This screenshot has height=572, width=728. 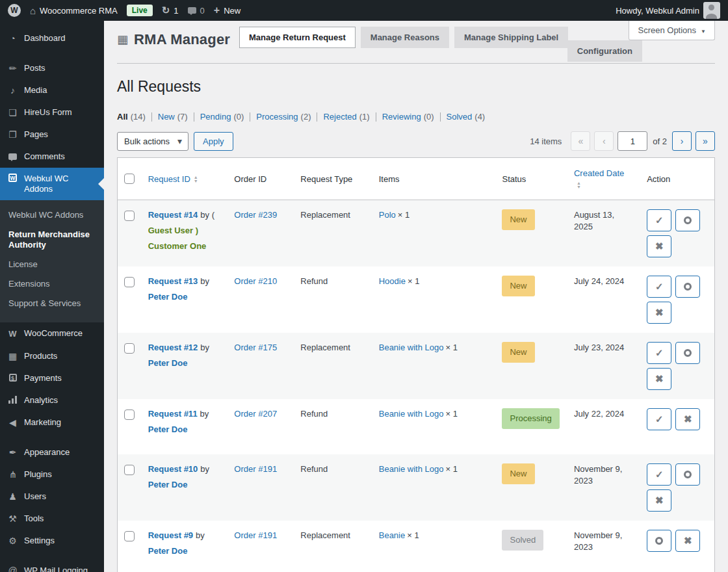 What do you see at coordinates (255, 347) in the screenshot?
I see `order-link: Order #175` at bounding box center [255, 347].